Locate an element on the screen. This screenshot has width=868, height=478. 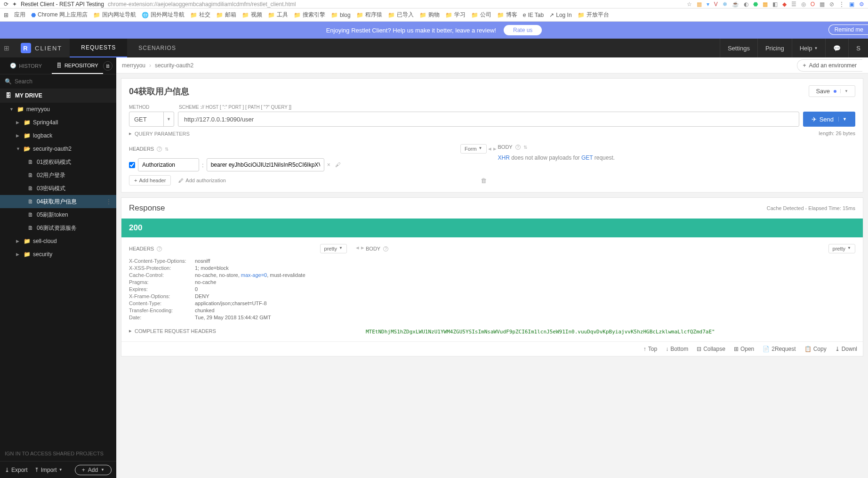
bookmark-item: 📁工具 is located at coordinates (278, 15).